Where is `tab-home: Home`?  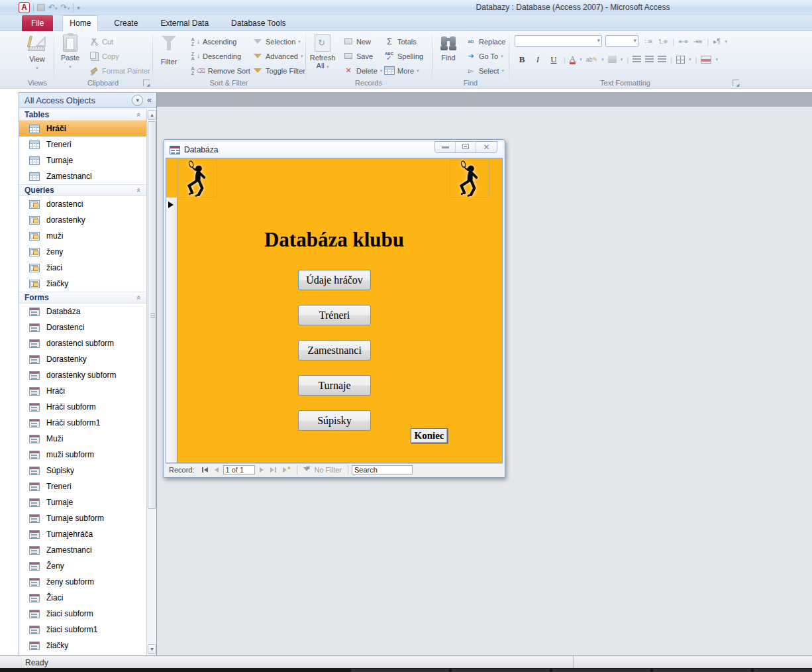
tab-home: Home is located at coordinates (80, 23).